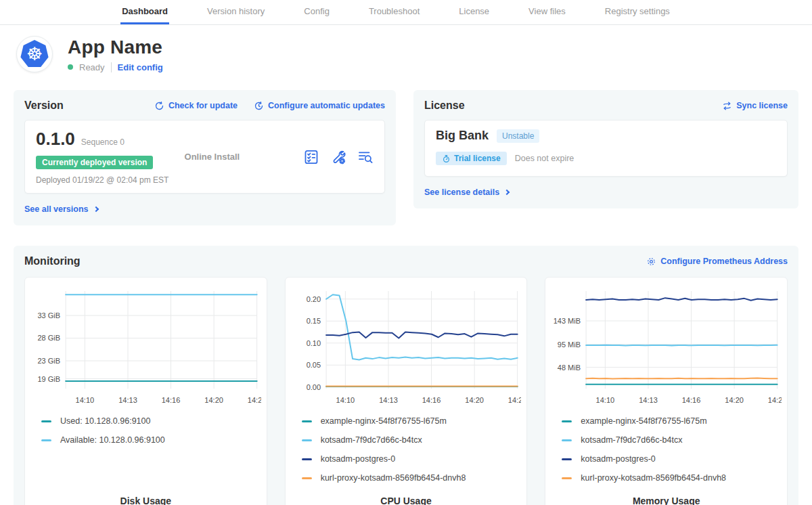 The height and width of the screenshot is (505, 812). What do you see at coordinates (111, 68) in the screenshot?
I see `divider` at bounding box center [111, 68].